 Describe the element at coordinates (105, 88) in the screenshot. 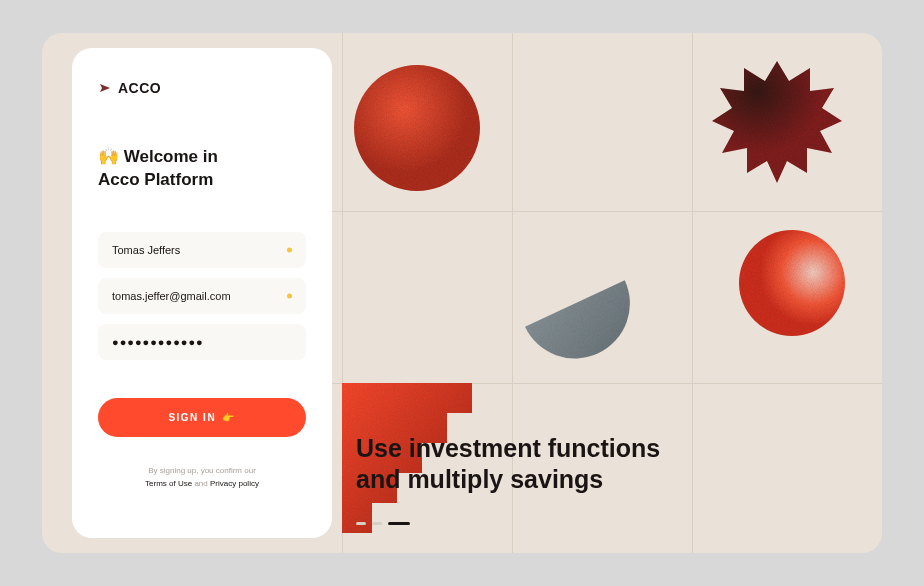

I see `logo-icon` at that location.